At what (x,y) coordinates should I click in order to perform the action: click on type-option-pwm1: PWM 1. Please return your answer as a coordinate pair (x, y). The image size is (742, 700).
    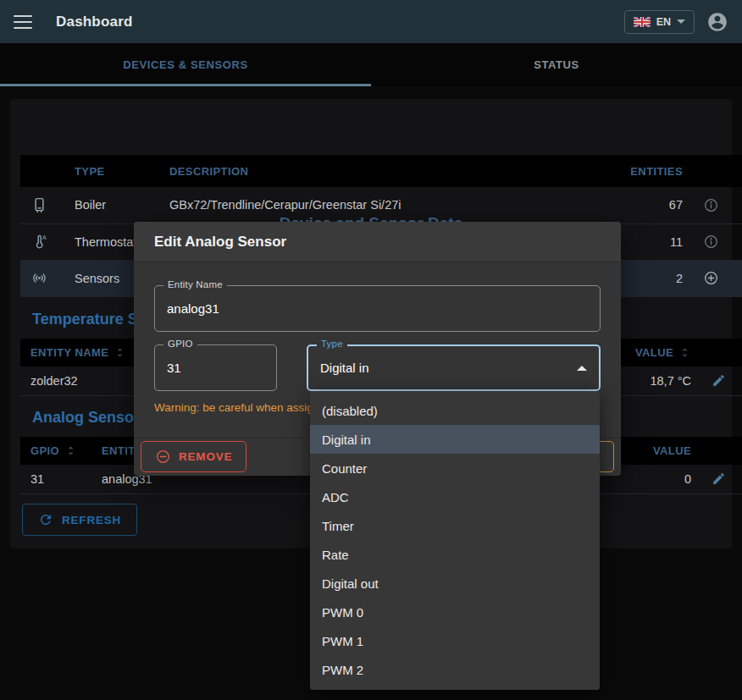
    Looking at the image, I should click on (455, 641).